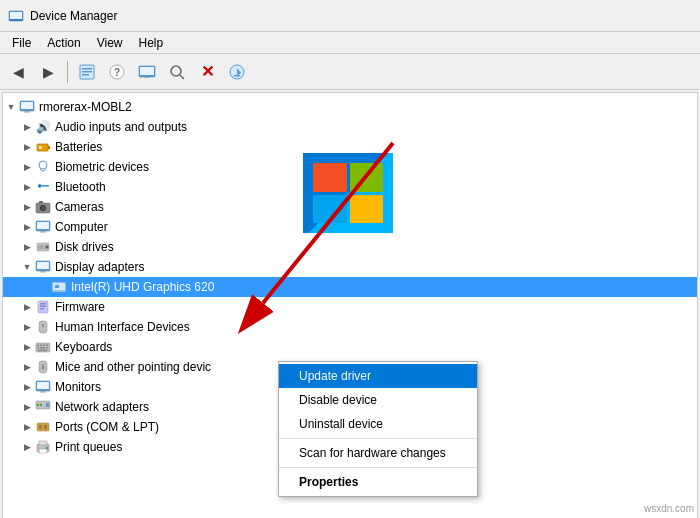 The image size is (700, 518). I want to click on context-sep2, so click(378, 468).